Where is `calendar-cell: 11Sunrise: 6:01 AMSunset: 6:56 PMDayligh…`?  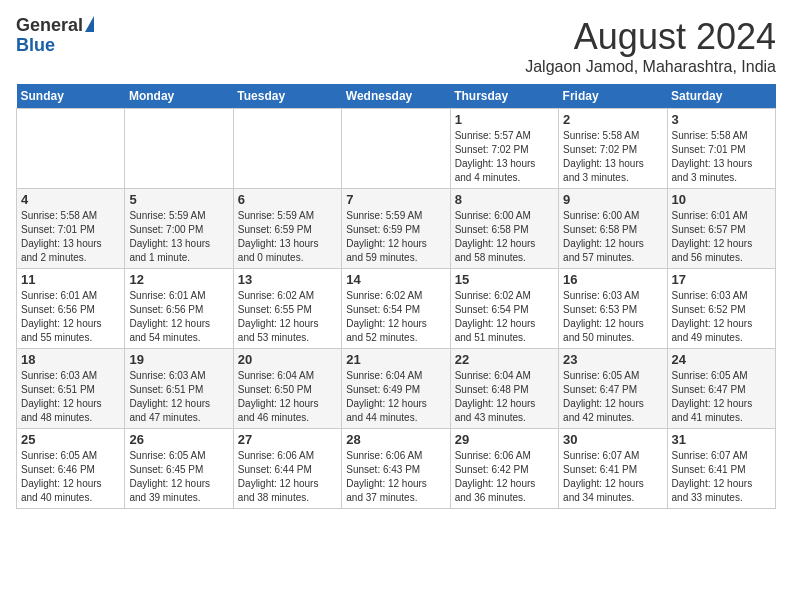
calendar-cell: 11Sunrise: 6:01 AMSunset: 6:56 PMDayligh… is located at coordinates (71, 309).